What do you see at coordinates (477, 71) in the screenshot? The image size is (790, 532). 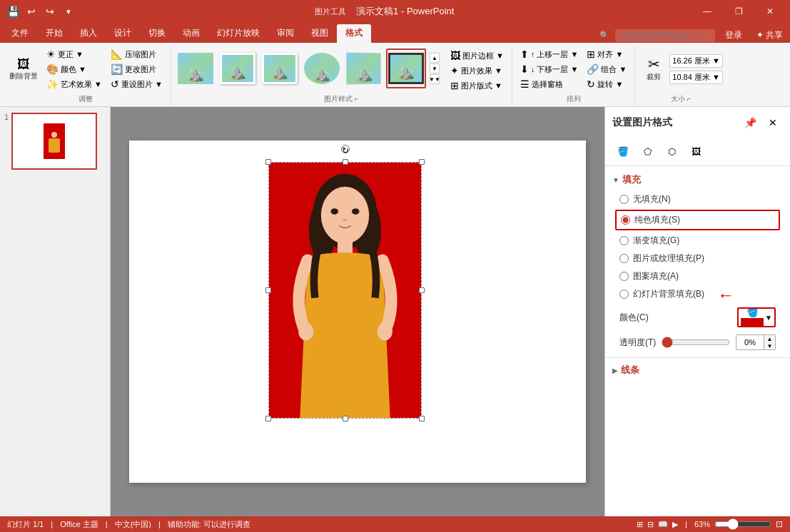 I see `pic-effect-button: ✦图片效果 ▼` at bounding box center [477, 71].